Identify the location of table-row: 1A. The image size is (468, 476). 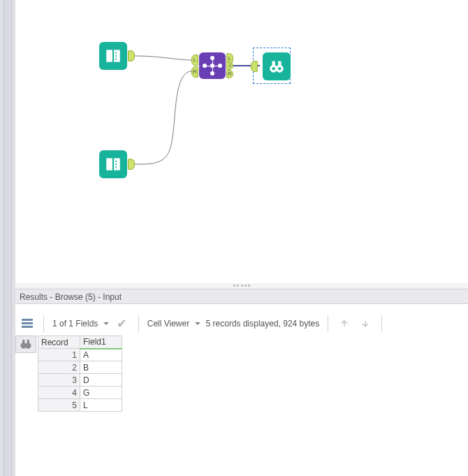
(80, 355).